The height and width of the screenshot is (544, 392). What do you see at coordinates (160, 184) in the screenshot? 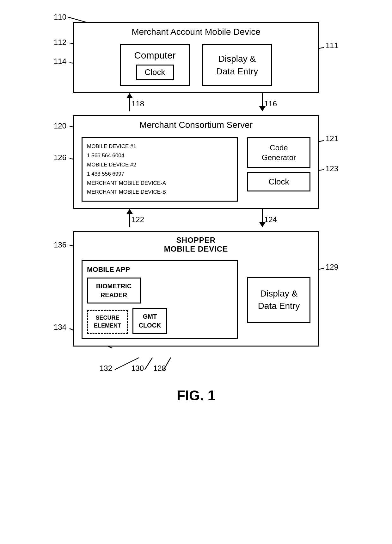
I see `db-line-5: MERCHANT MOBILE DEVICE-A` at bounding box center [160, 184].